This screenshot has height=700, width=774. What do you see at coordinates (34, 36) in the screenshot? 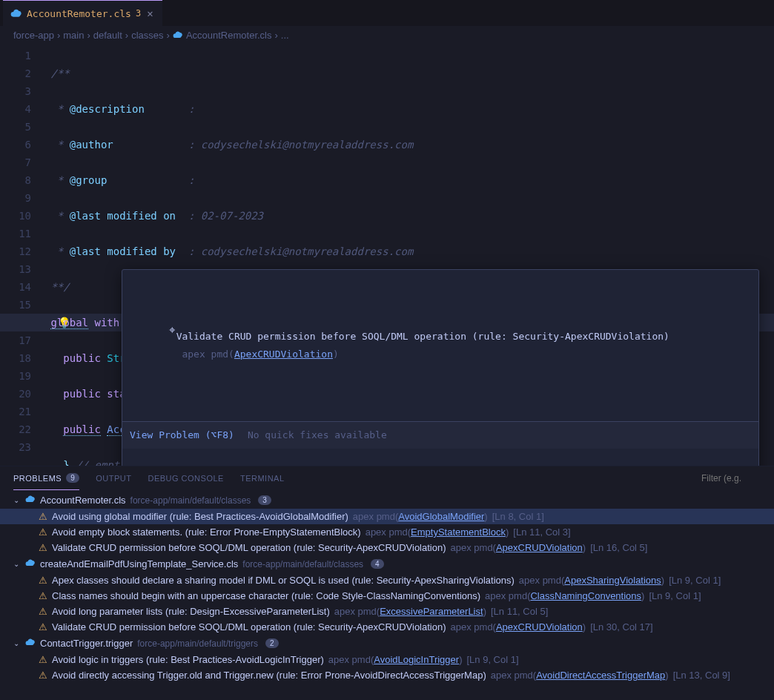
I see `breadcrumb-item: force-app` at bounding box center [34, 36].